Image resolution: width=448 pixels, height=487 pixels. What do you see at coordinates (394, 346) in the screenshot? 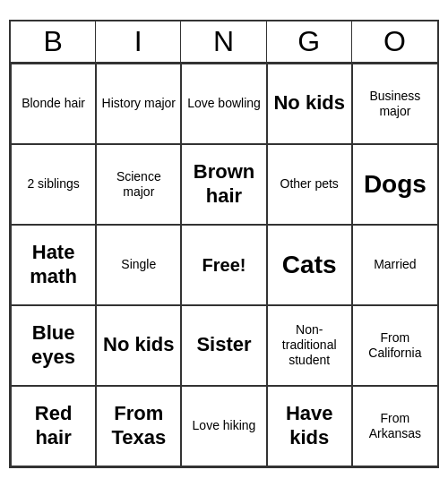
I see `bingo-cell-19: From California` at bounding box center [394, 346].